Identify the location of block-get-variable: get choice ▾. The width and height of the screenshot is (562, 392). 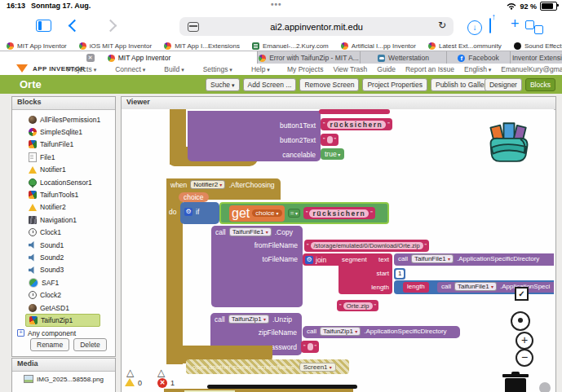
(257, 214).